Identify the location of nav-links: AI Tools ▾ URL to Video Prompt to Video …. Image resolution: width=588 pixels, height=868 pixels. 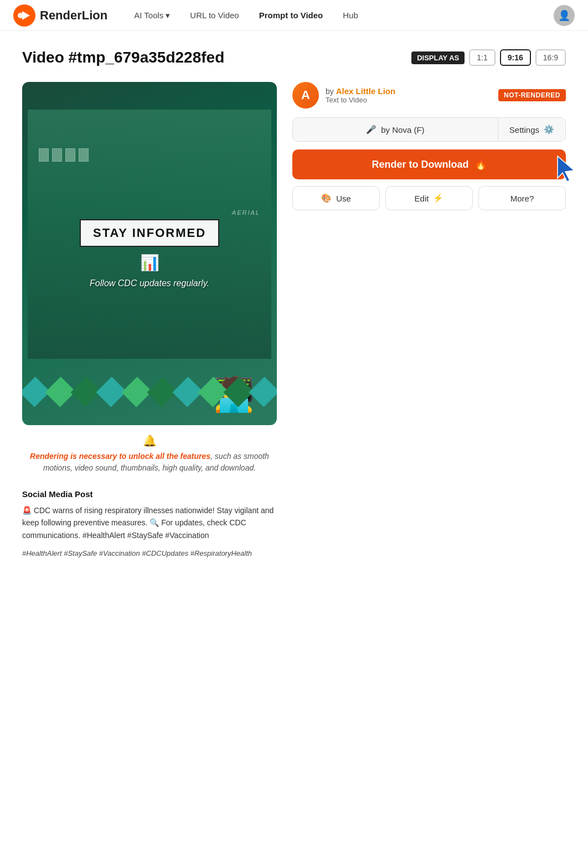
(337, 16).